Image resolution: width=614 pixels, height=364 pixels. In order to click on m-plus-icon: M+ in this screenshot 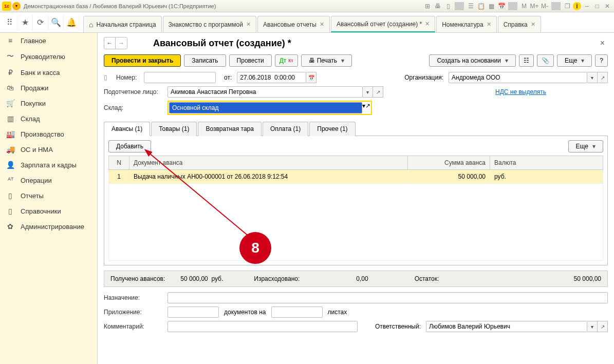, I will do `click(534, 6)`.